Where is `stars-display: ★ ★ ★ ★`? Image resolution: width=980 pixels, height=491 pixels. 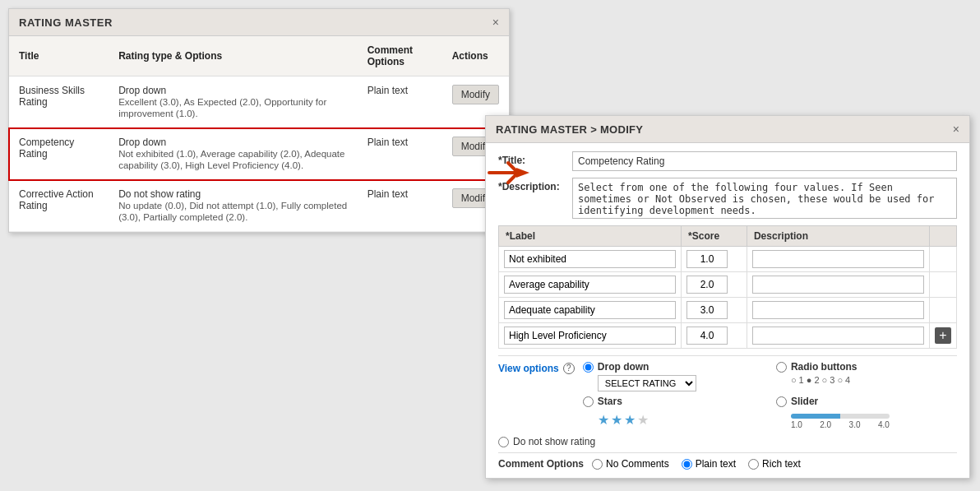
stars-display: ★ ★ ★ ★ is located at coordinates (681, 419).